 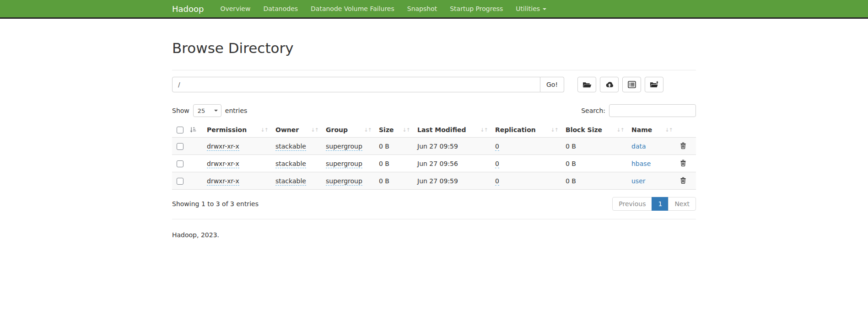 What do you see at coordinates (526, 130) in the screenshot?
I see `column-header-replication: Replication` at bounding box center [526, 130].